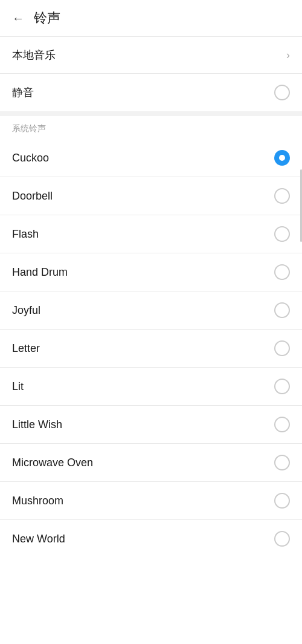  What do you see at coordinates (23, 93) in the screenshot?
I see `silent-label: 静音` at bounding box center [23, 93].